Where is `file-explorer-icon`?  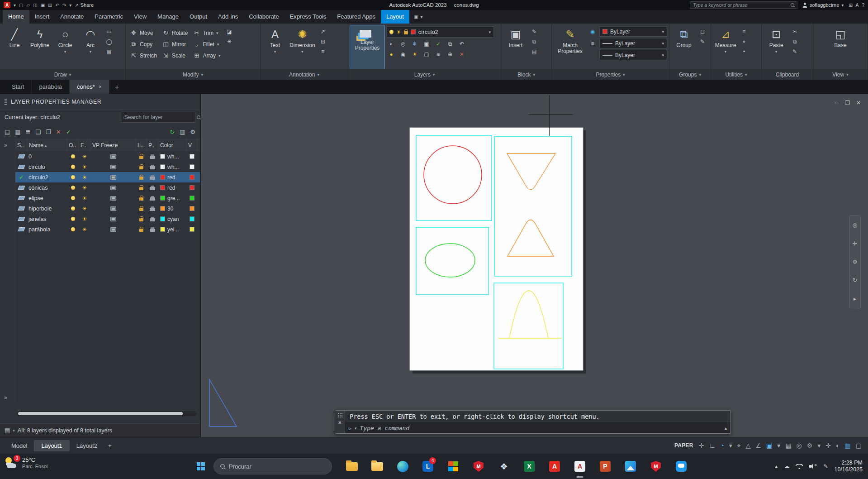 file-explorer-icon is located at coordinates (352, 466).